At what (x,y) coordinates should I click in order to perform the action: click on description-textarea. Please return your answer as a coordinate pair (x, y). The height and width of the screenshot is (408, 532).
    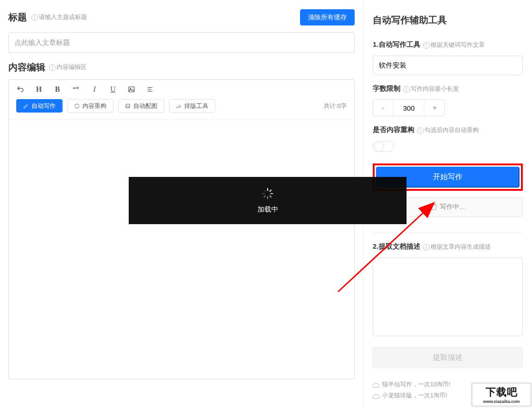
    Looking at the image, I should click on (448, 297).